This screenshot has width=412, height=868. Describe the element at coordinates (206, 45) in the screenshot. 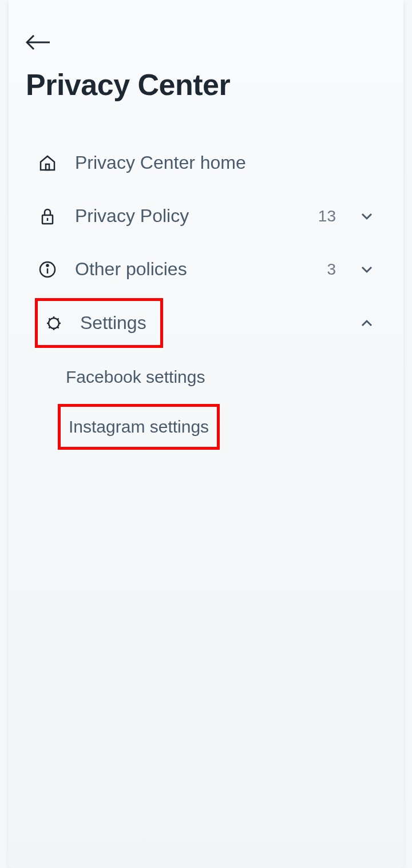

I see `back-button` at that location.